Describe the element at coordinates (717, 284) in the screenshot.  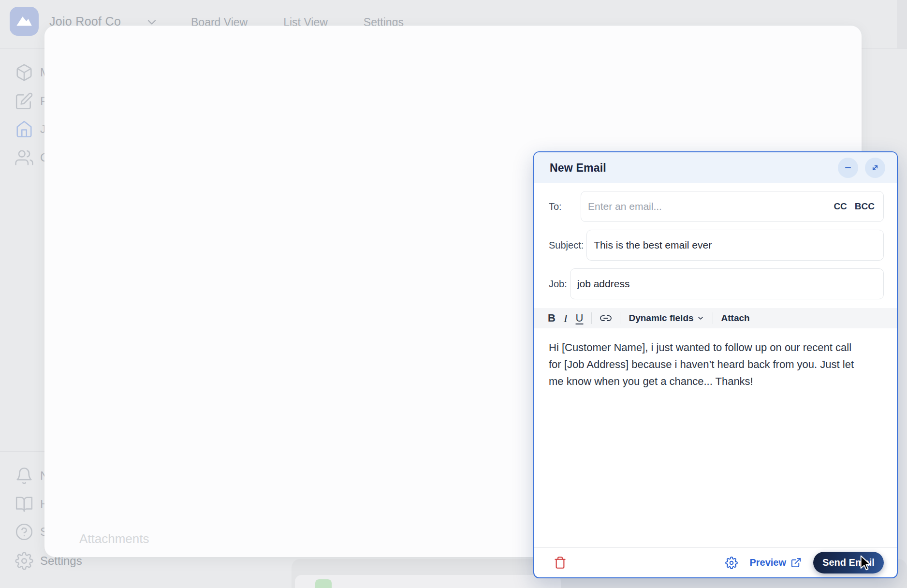
I see `job-row: Job:` at that location.